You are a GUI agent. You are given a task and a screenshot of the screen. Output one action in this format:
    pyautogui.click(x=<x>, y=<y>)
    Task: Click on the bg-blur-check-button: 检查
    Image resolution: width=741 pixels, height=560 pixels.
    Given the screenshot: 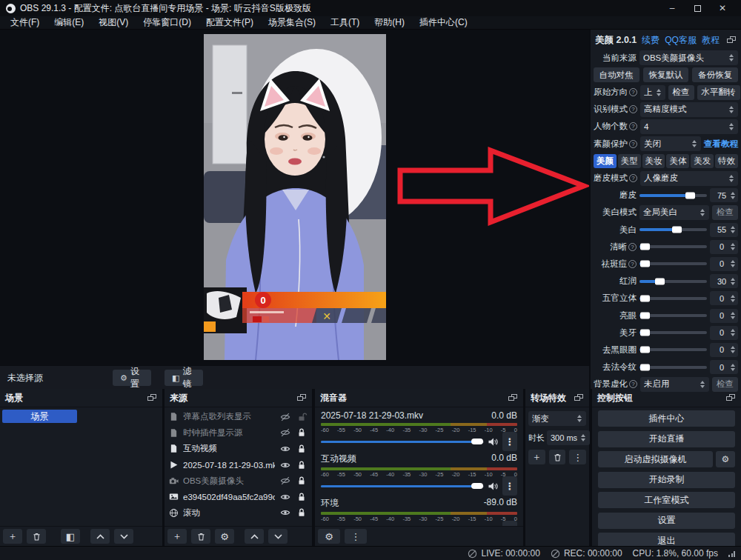 What is the action you would take?
    pyautogui.click(x=725, y=384)
    